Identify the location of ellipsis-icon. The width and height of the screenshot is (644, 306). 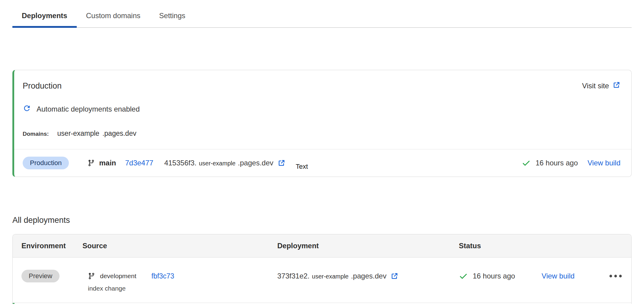
(616, 276).